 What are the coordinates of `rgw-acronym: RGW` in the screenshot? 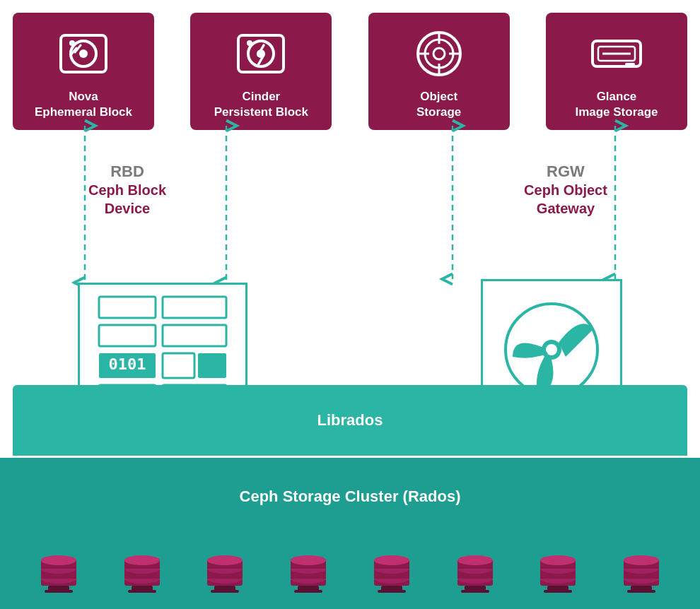 It's located at (566, 172).